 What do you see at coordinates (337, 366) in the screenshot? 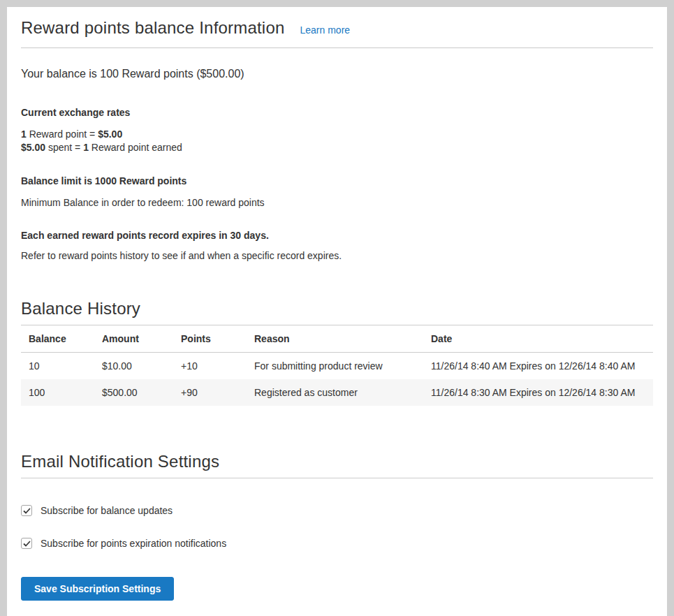
I see `balance-history-table: Balance Amount Points Reason Date 10 $10…` at bounding box center [337, 366].